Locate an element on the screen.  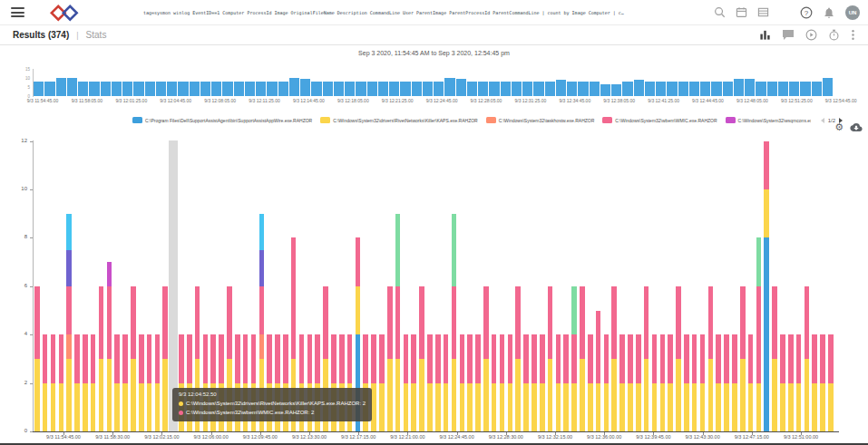
legend-item: C:\Windows\System32\wsqmcons.exe.RAHZOR is located at coordinates (768, 120).